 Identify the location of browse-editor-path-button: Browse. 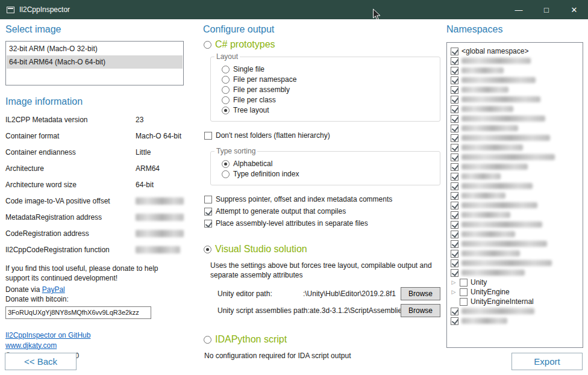
(421, 294).